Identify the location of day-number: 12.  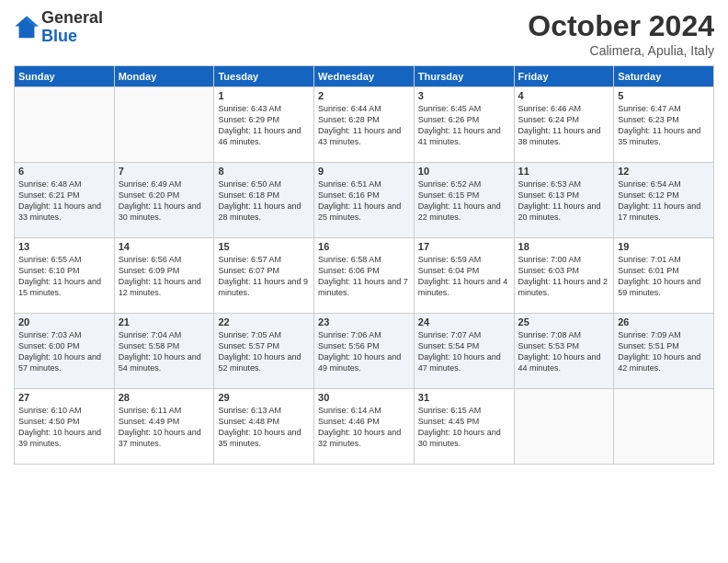
(664, 171).